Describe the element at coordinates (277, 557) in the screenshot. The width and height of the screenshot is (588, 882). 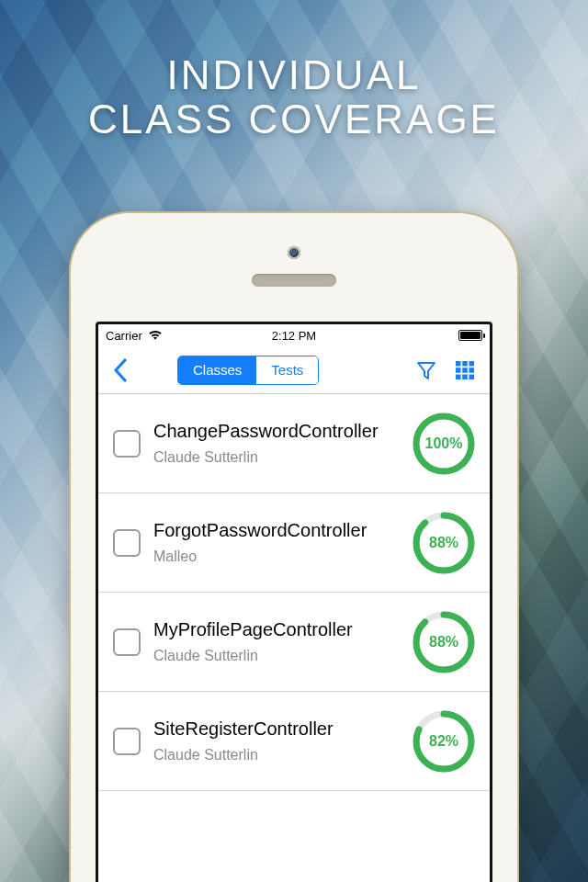
I see `class-author: Malleo` at that location.